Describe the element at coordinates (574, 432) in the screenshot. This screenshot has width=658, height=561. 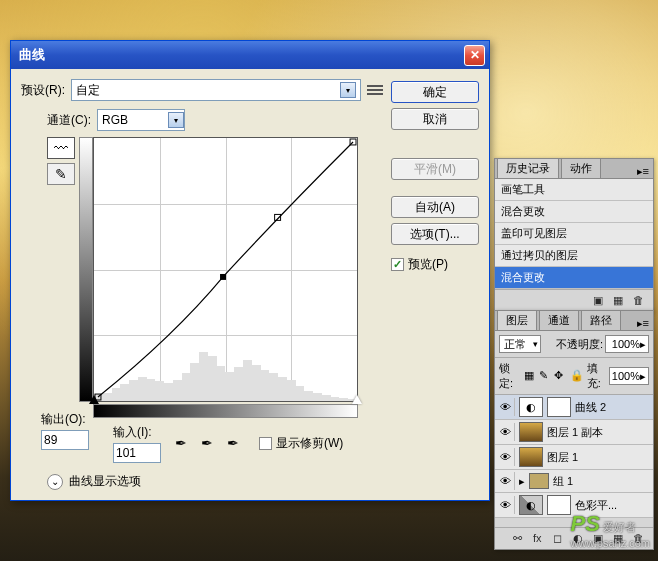
I see `layer-row: 👁 图层 1 副本` at that location.